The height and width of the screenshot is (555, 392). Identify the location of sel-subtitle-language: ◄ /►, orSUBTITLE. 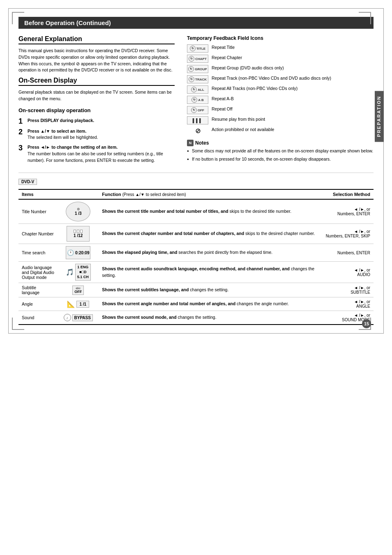
(348, 290).